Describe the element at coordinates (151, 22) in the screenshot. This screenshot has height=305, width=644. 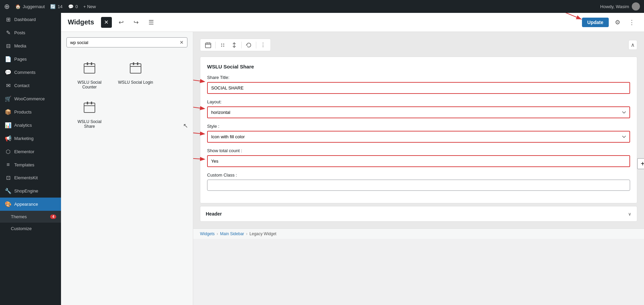
I see `menu-button: ☰` at that location.